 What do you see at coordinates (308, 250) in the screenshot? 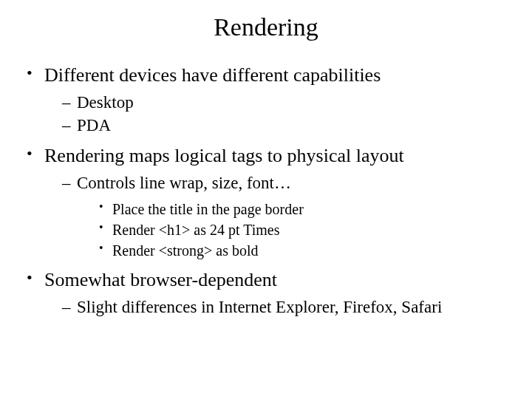
I see `list-item: Render <strong> as bold` at bounding box center [308, 250].